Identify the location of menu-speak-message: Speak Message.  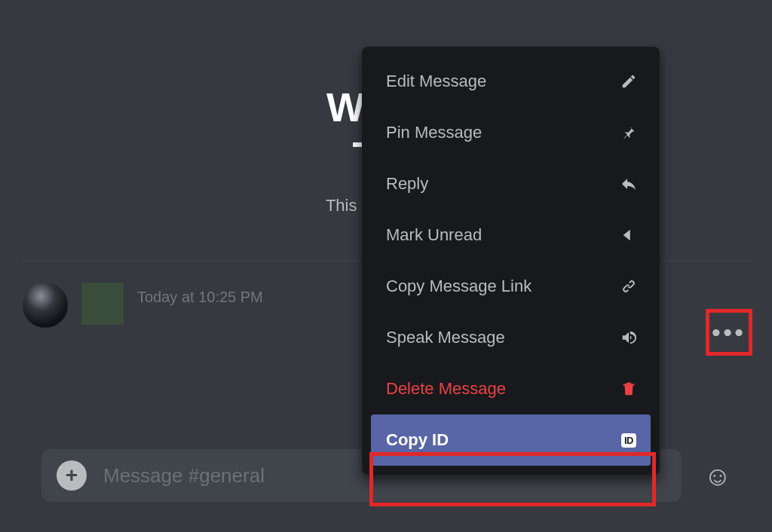
(511, 338).